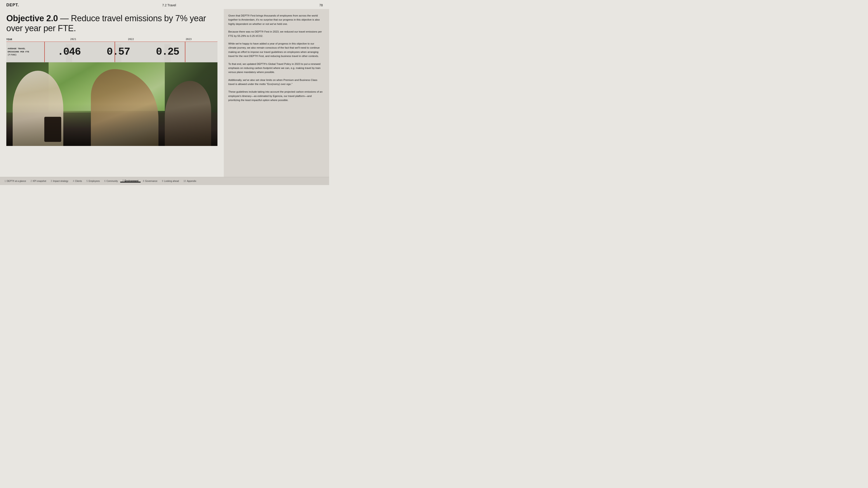 This screenshot has width=868, height=488. What do you see at coordinates (131, 181) in the screenshot?
I see `nav-item-wrap-7: 7 Environment` at bounding box center [131, 181].